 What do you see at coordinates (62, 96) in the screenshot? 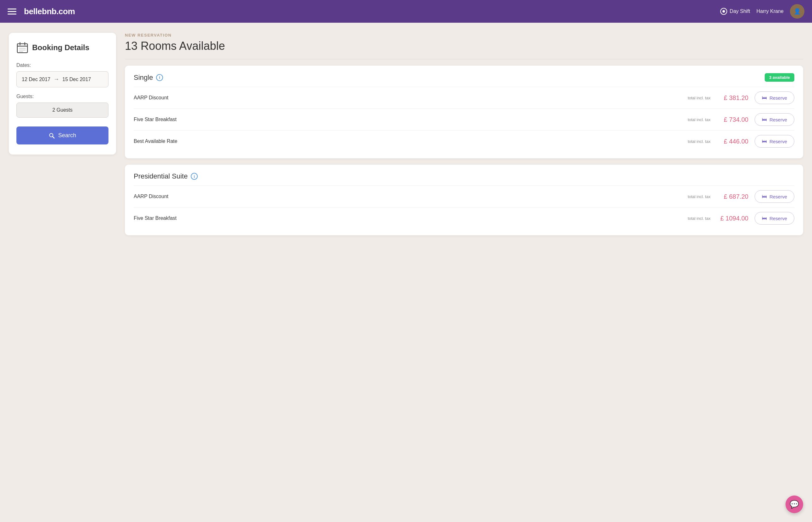
I see `guests-label: Guests:` at bounding box center [62, 96].